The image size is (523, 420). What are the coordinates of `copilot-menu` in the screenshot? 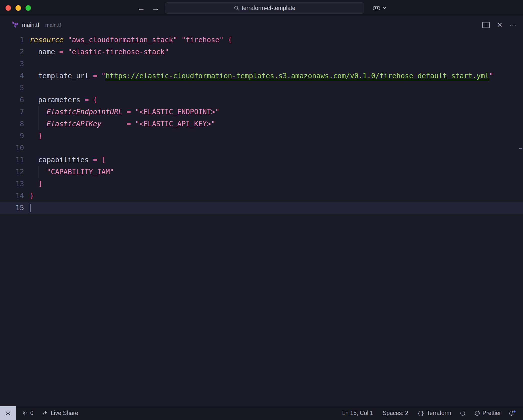 It's located at (380, 8).